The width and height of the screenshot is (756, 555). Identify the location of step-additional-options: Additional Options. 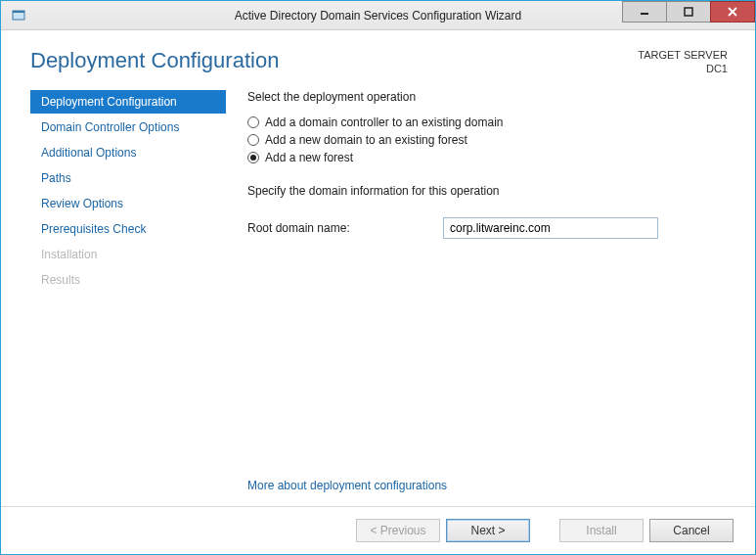
(128, 153).